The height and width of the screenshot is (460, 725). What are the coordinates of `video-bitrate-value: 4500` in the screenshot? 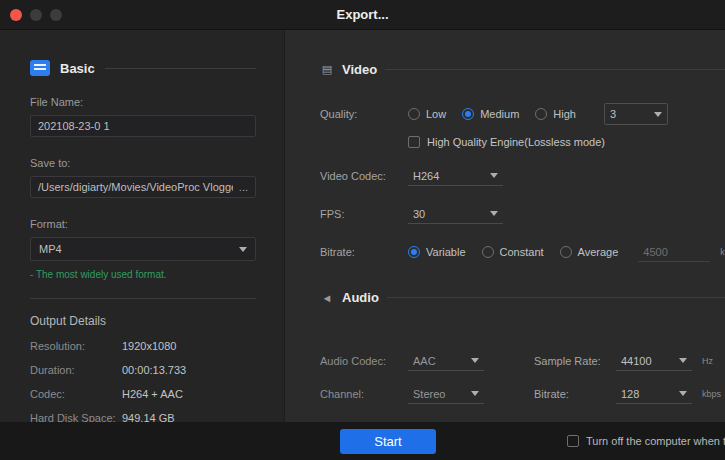 It's located at (655, 252).